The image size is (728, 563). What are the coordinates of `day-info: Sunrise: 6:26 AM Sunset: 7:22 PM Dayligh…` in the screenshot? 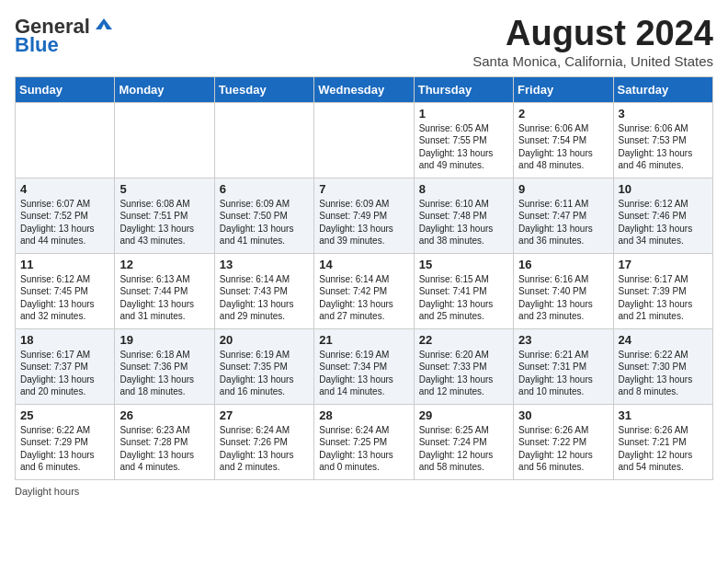 It's located at (563, 449).